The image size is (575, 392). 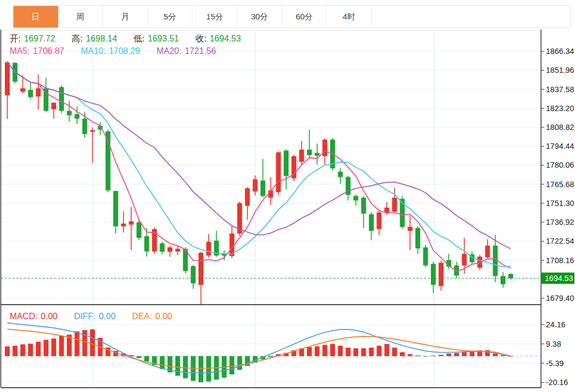 What do you see at coordinates (39, 39) in the screenshot?
I see `open-value: 1697.72` at bounding box center [39, 39].